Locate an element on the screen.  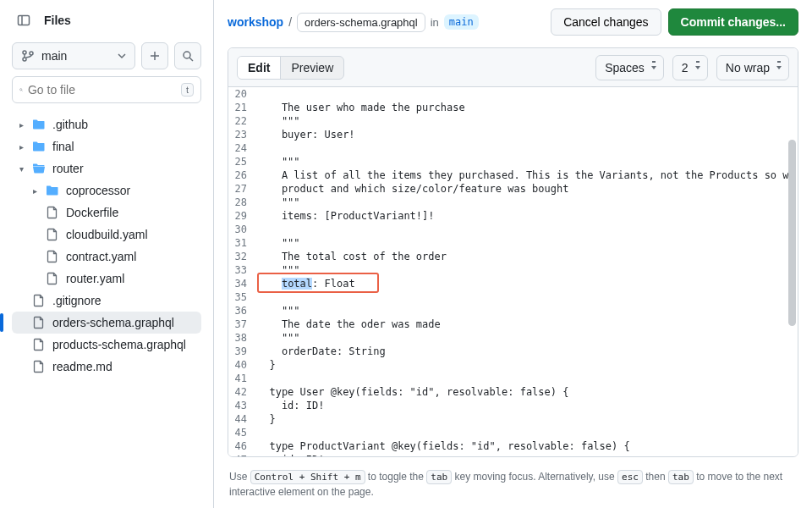
folder-final: ▸final is located at coordinates (107, 146).